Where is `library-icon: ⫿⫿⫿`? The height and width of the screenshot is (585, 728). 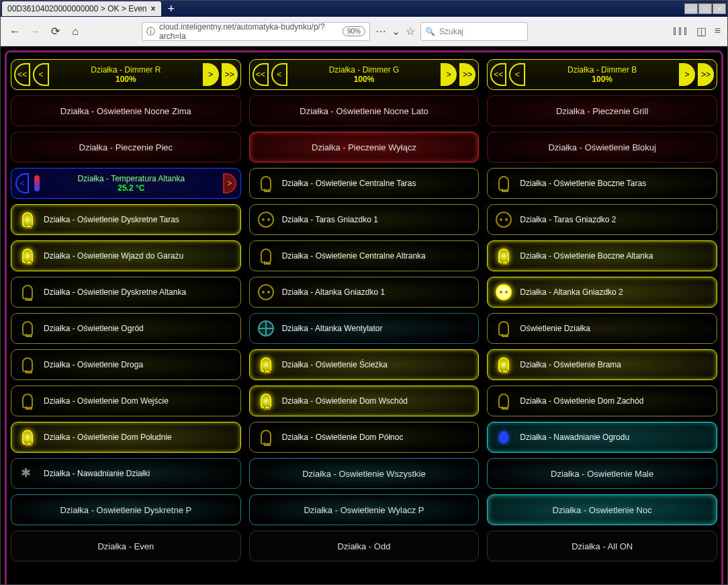 library-icon: ⫿⫿⫿ is located at coordinates (680, 31).